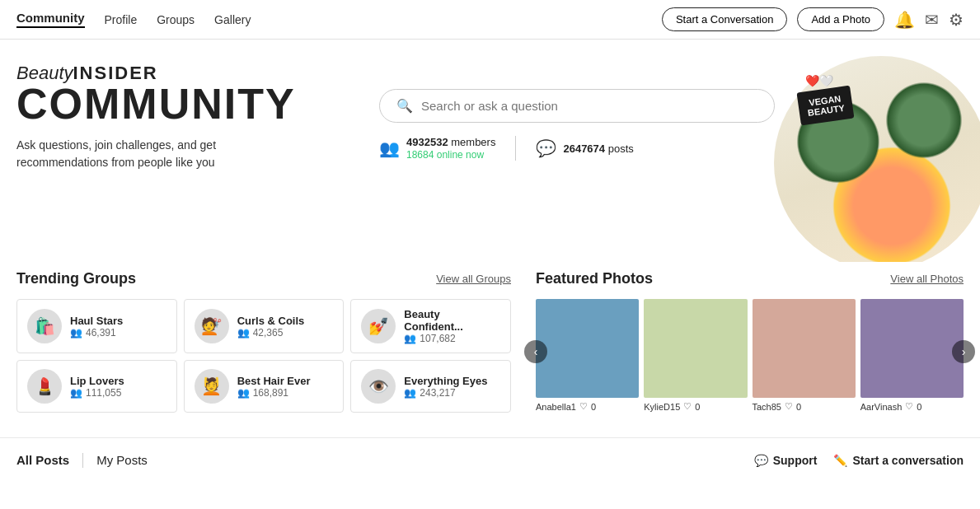 Image resolution: width=980 pixels, height=509 pixels. Describe the element at coordinates (795, 460) in the screenshot. I see `support-label: Support` at that location.